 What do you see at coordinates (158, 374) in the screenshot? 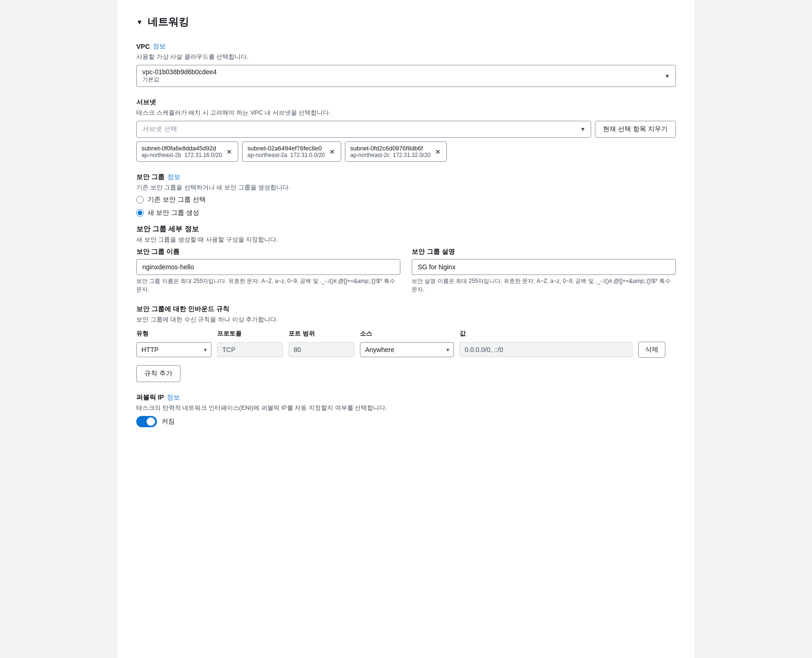
I see `add-rule-button: 규칙 추가` at bounding box center [158, 374].